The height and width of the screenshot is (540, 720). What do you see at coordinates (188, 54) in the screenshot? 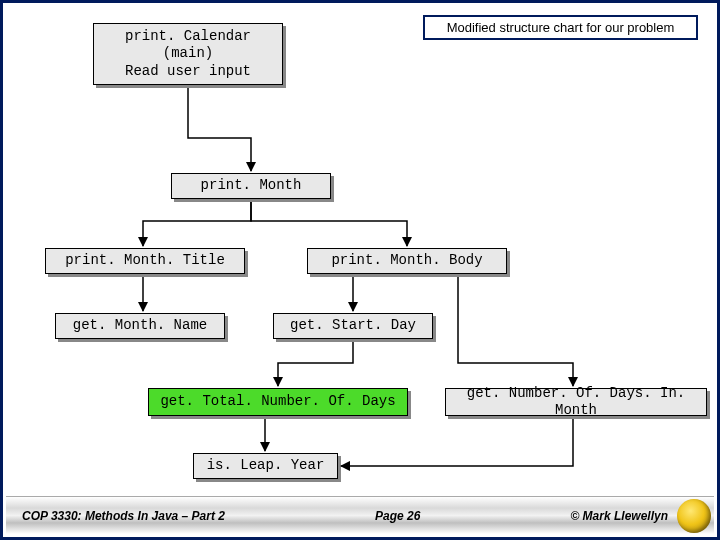
I see `node-line: (main)` at bounding box center [188, 54].